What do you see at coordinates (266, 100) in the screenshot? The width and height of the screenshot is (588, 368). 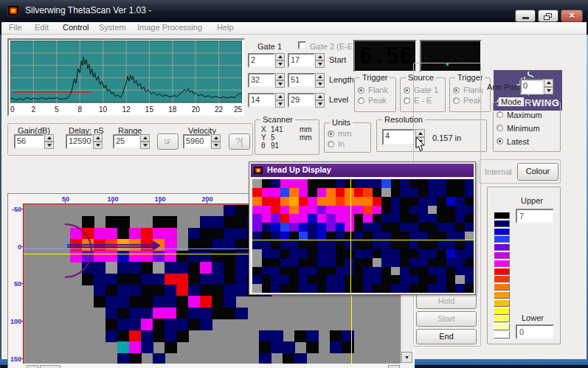 I see `gate1-level-spinner: 14` at bounding box center [266, 100].